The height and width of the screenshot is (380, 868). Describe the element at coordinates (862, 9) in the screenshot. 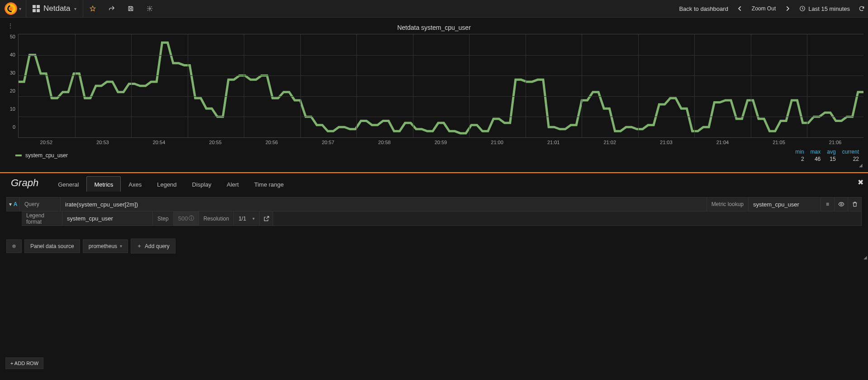

I see `refresh-button` at that location.